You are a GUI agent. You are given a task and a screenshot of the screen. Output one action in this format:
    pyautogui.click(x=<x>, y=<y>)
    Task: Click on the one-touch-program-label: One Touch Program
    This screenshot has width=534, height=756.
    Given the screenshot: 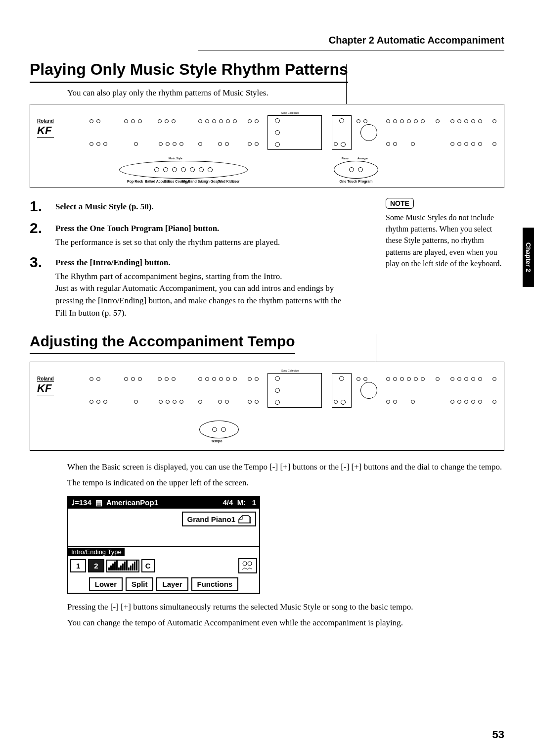 What is the action you would take?
    pyautogui.click(x=356, y=181)
    